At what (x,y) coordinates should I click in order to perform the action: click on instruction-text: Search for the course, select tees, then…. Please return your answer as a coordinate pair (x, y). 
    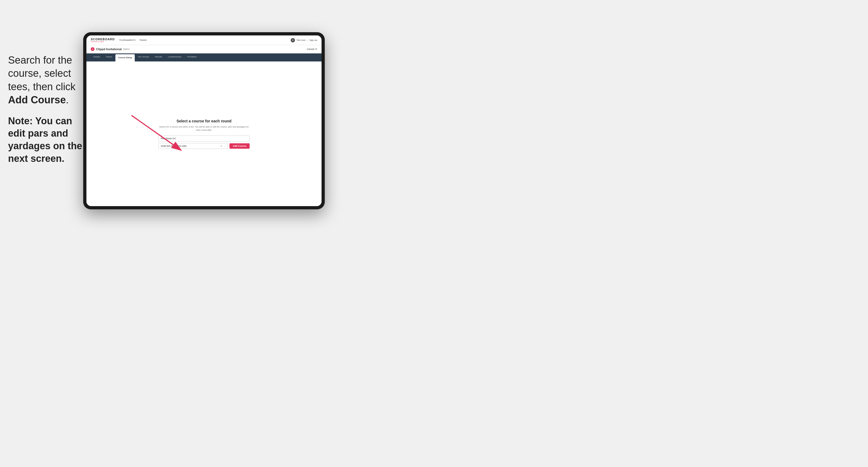
    Looking at the image, I should click on (47, 80).